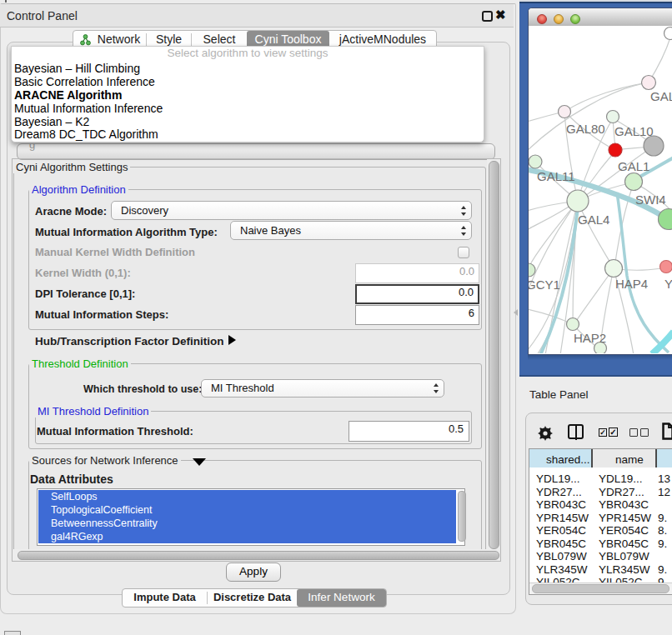 This screenshot has width=672, height=635. I want to click on svg-text: Y, so click(669, 283).